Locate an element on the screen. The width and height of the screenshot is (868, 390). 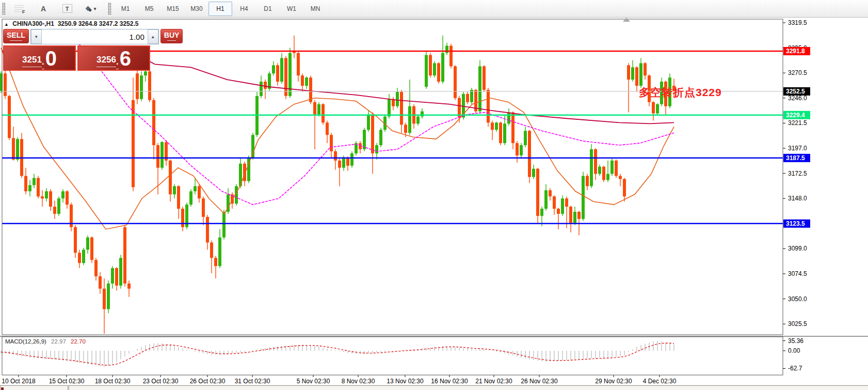
svg-text: 21 Nov 02:30 is located at coordinates (494, 381).